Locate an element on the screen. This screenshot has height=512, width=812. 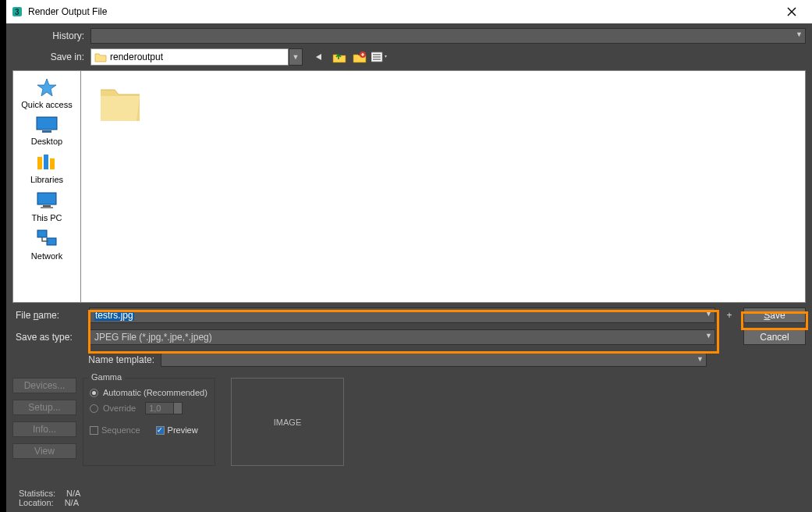
filename-row: File name: testrs.jpg ▼ + Save is located at coordinates (409, 315).